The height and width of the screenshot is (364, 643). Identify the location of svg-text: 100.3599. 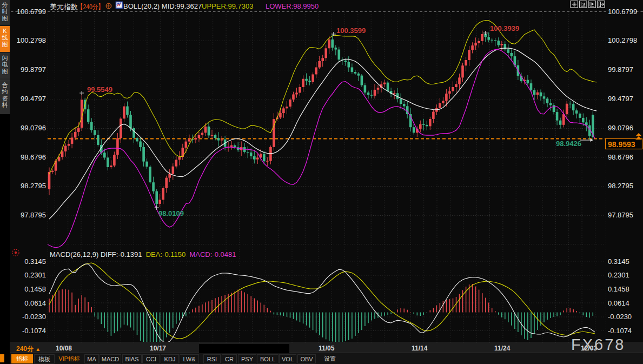
(351, 30).